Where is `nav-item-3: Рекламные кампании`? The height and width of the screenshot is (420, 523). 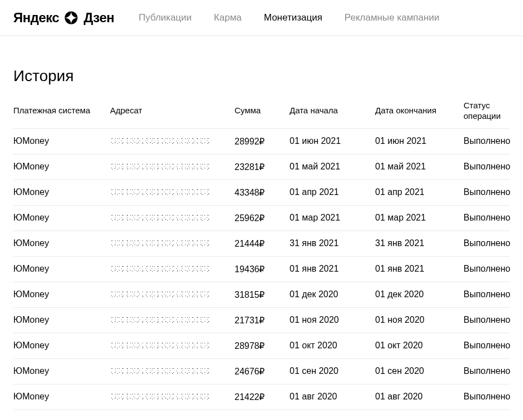 nav-item-3: Рекламные кампании is located at coordinates (392, 18).